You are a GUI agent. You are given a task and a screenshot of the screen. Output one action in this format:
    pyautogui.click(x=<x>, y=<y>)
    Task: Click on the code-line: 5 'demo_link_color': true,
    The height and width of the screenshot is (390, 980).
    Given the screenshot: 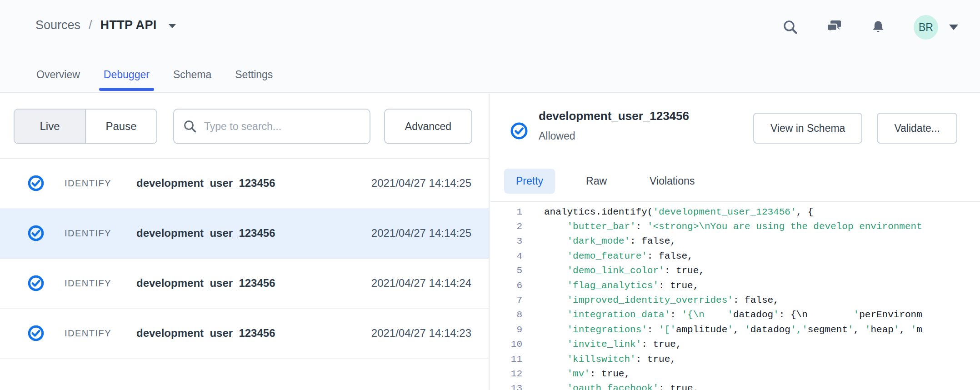 What is the action you would take?
    pyautogui.click(x=735, y=271)
    